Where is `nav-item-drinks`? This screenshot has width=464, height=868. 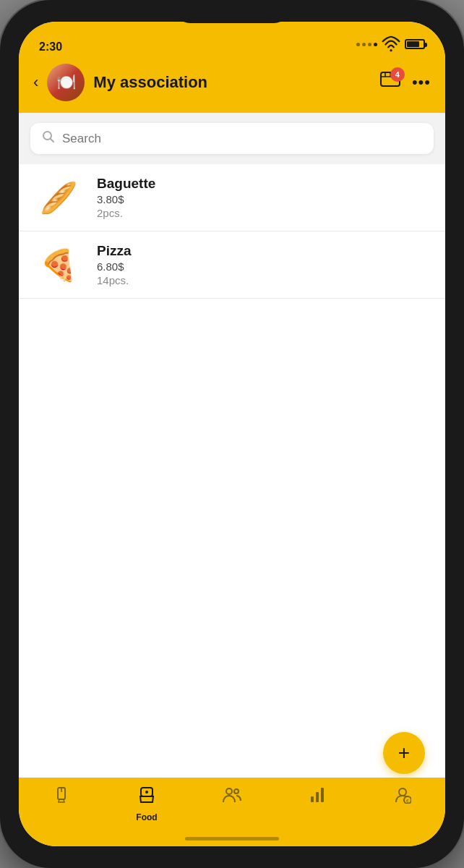
nav-item-drinks is located at coordinates (61, 797).